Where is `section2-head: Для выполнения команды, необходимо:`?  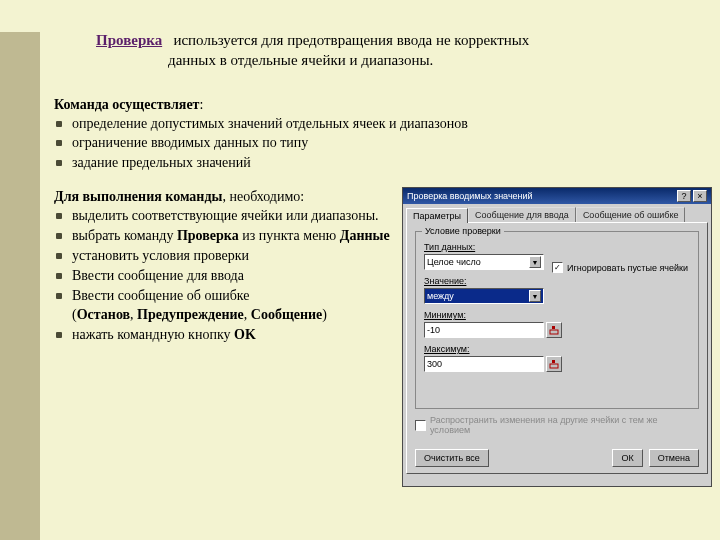 section2-head: Для выполнения команды, необходимо: is located at coordinates (224, 197).